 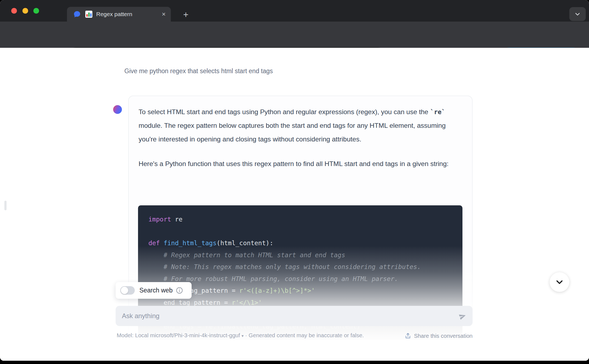 I want to click on close-window-button, so click(x=14, y=11).